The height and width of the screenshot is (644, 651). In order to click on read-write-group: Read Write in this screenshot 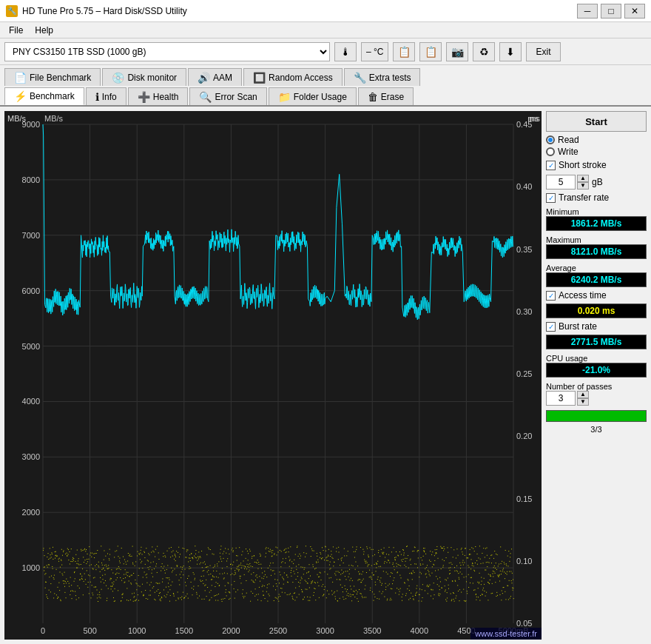, I will do `click(596, 146)`.